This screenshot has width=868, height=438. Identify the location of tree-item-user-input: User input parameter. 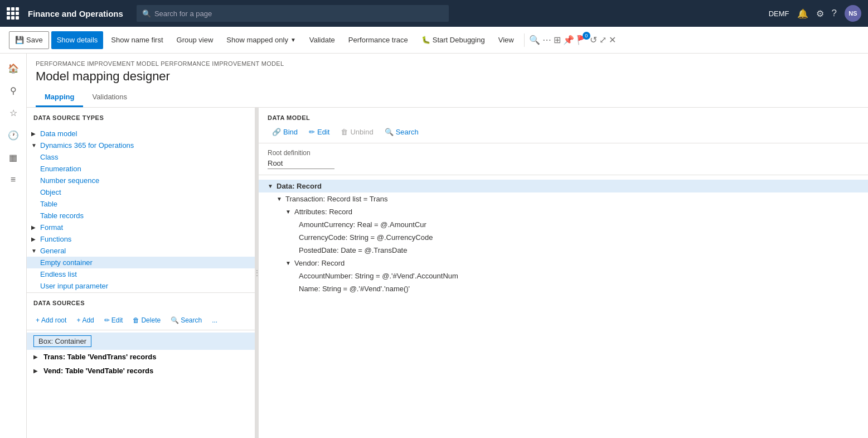
(140, 286).